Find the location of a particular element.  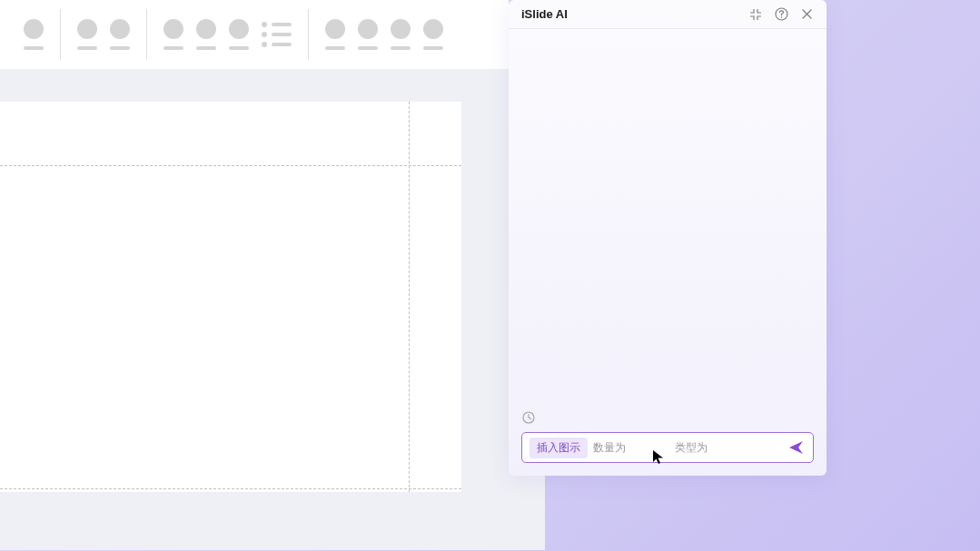

help-button is located at coordinates (781, 15).